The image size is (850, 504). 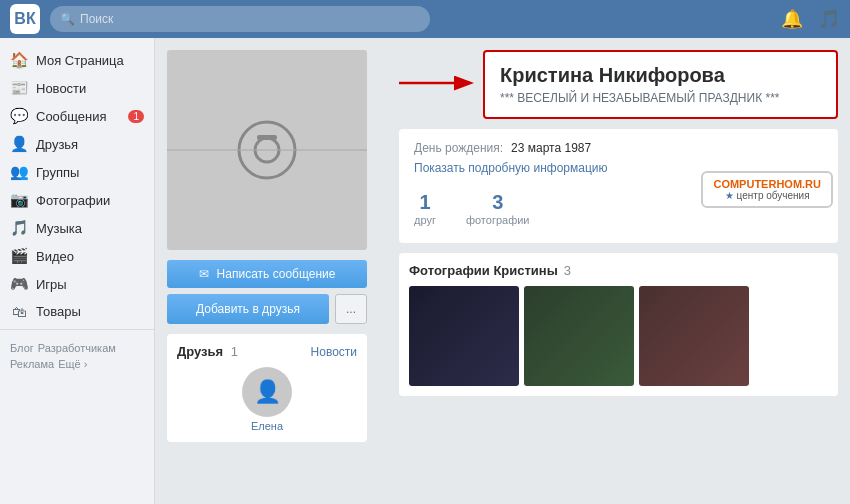 What do you see at coordinates (19, 200) in the screenshot?
I see `photos-icon: 📷` at bounding box center [19, 200].